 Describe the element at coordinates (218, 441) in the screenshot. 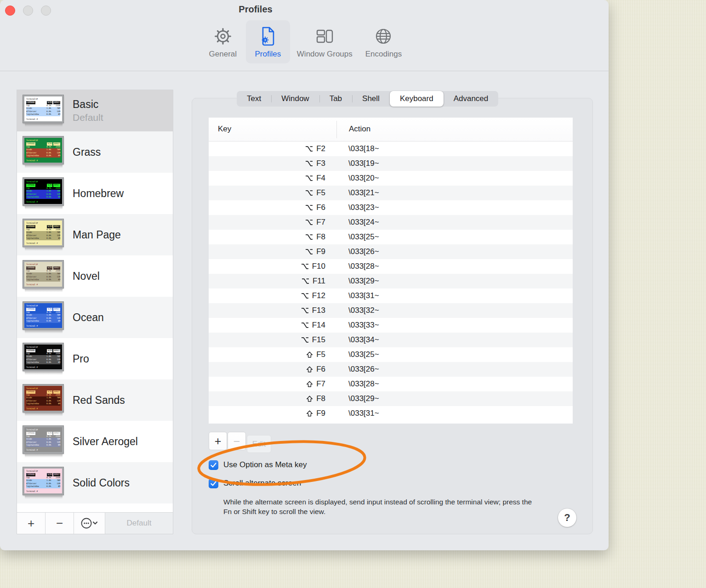

I see `add-key-button: +` at that location.